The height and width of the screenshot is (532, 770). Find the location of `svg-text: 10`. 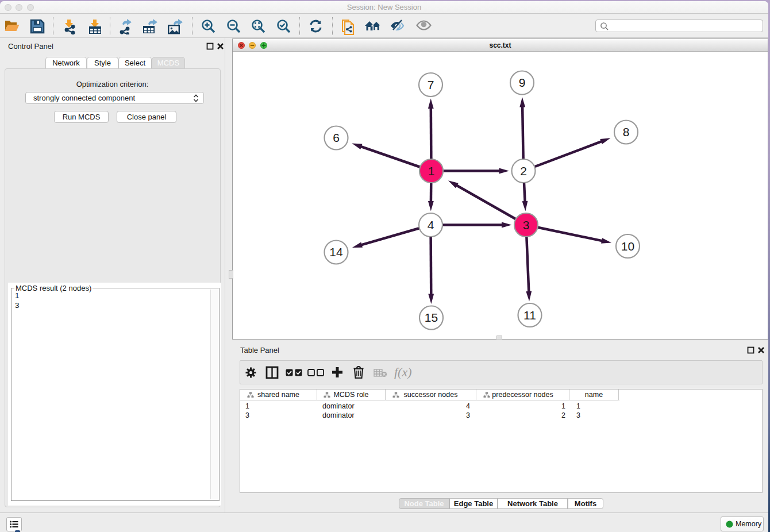

svg-text: 10 is located at coordinates (627, 246).